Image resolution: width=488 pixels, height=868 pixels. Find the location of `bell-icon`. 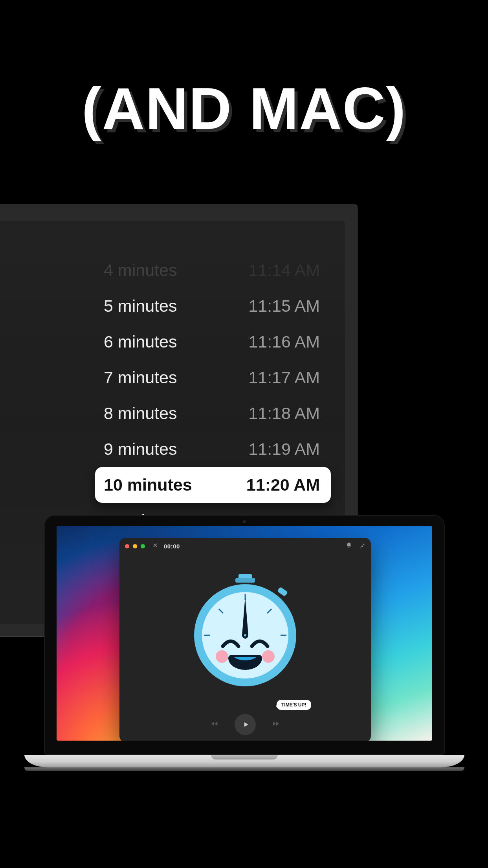

bell-icon is located at coordinates (349, 546).